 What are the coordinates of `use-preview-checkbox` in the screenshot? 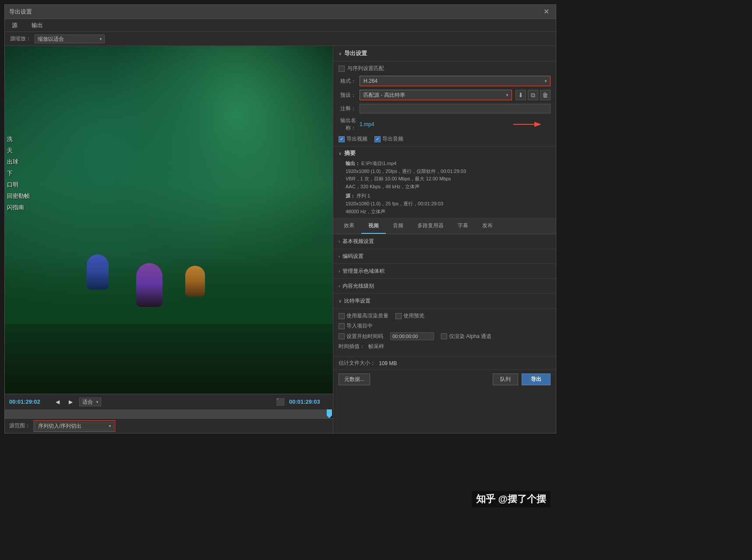 It's located at (399, 316).